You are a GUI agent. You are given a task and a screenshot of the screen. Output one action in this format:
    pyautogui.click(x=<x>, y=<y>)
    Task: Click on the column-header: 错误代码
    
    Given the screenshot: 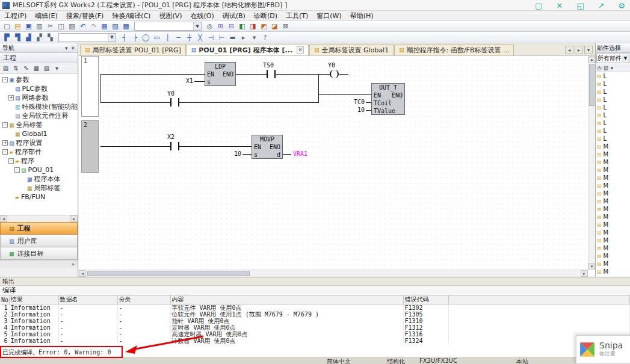 What is the action you would take?
    pyautogui.click(x=426, y=300)
    